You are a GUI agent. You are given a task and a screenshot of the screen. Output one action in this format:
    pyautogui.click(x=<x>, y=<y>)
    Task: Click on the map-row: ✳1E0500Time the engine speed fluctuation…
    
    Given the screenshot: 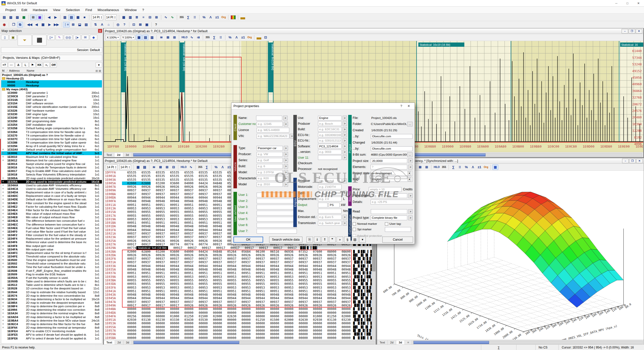 What is the action you would take?
    pyautogui.click(x=52, y=260)
    